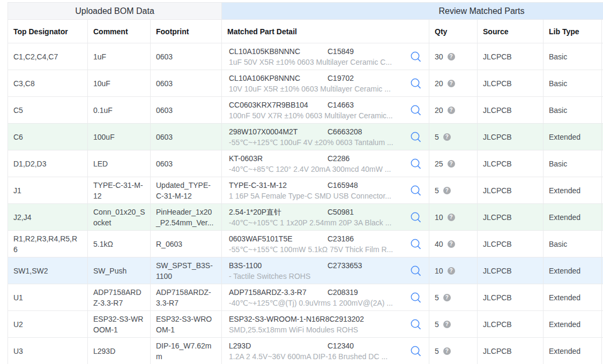 The width and height of the screenshot is (603, 364). What do you see at coordinates (317, 276) in the screenshot?
I see `part-description: - Tactile Switches ROHS` at bounding box center [317, 276].